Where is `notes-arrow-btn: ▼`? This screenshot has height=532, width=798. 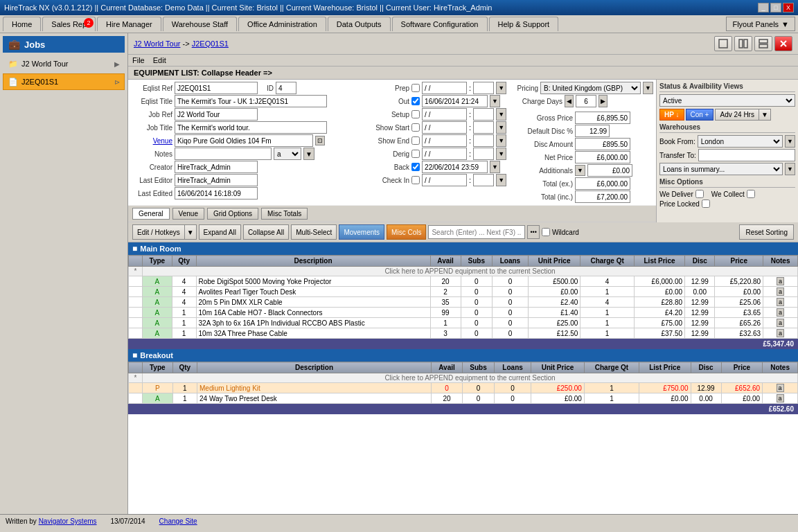
notes-arrow-btn: ▼ is located at coordinates (309, 154).